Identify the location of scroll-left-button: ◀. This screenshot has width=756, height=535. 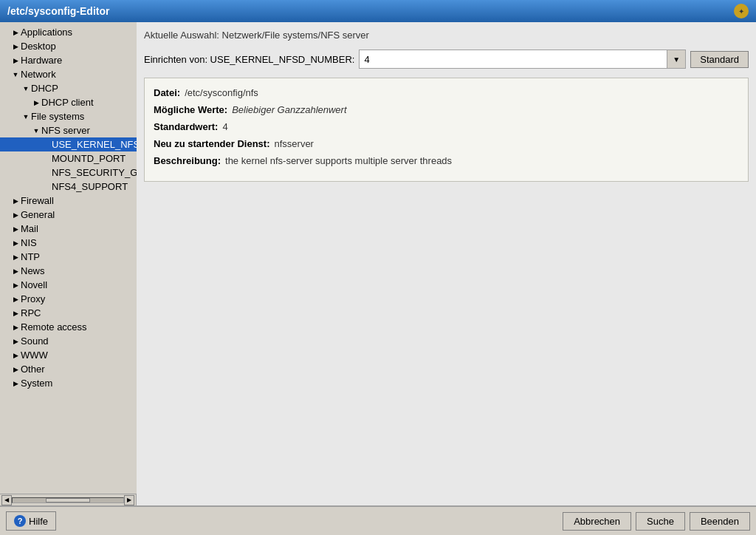
(7, 500).